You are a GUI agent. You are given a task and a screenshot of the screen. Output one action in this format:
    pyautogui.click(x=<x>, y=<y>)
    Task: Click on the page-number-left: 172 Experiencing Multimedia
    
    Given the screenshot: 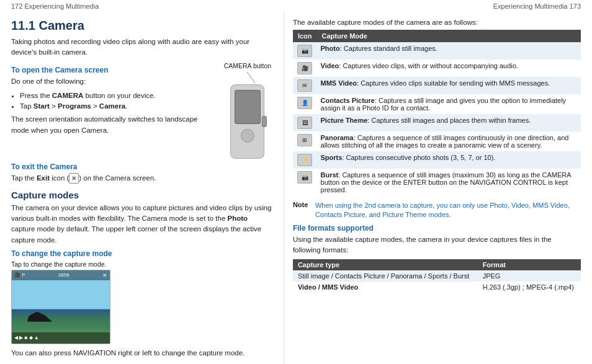 What is the action you would take?
    pyautogui.click(x=55, y=6)
    